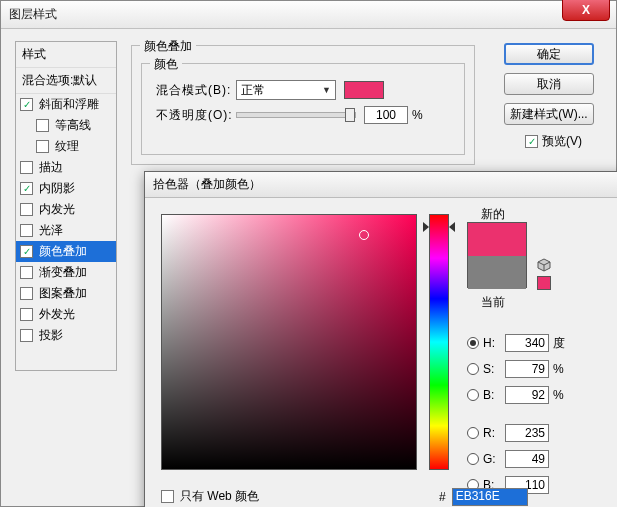  What do you see at coordinates (418, 115) in the screenshot?
I see `opacity-unit: %` at bounding box center [418, 115].